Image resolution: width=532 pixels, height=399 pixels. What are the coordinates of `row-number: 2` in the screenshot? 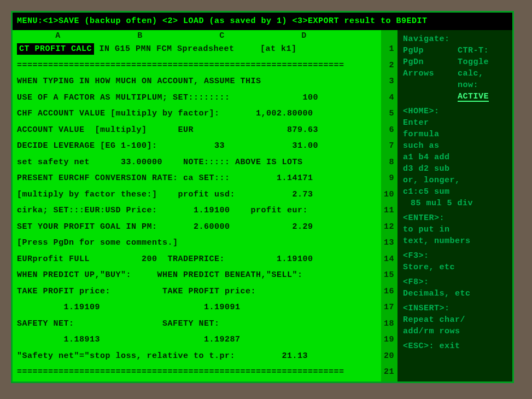 It's located at (389, 66).